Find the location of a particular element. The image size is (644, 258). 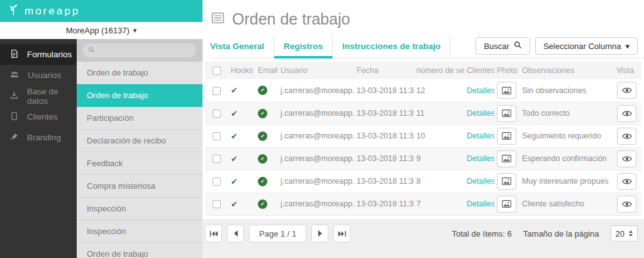

numero-serie-cell: 7 is located at coordinates (439, 204).